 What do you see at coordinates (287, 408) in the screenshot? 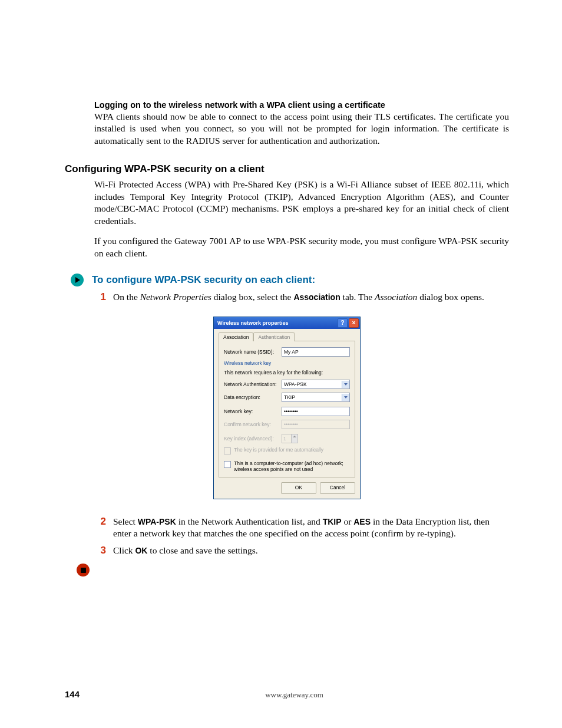
I see `wireless-properties-dialog: Wireless network properties ? × Associat…` at bounding box center [287, 408].